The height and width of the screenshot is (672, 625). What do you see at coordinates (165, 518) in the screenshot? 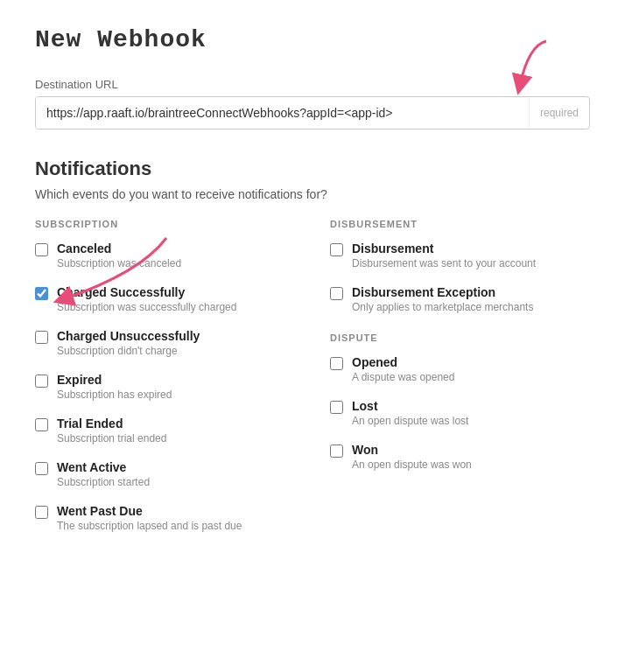
I see `subscription-item-went_past_due: Went Past DueThe subscription lapsed and…` at bounding box center [165, 518].